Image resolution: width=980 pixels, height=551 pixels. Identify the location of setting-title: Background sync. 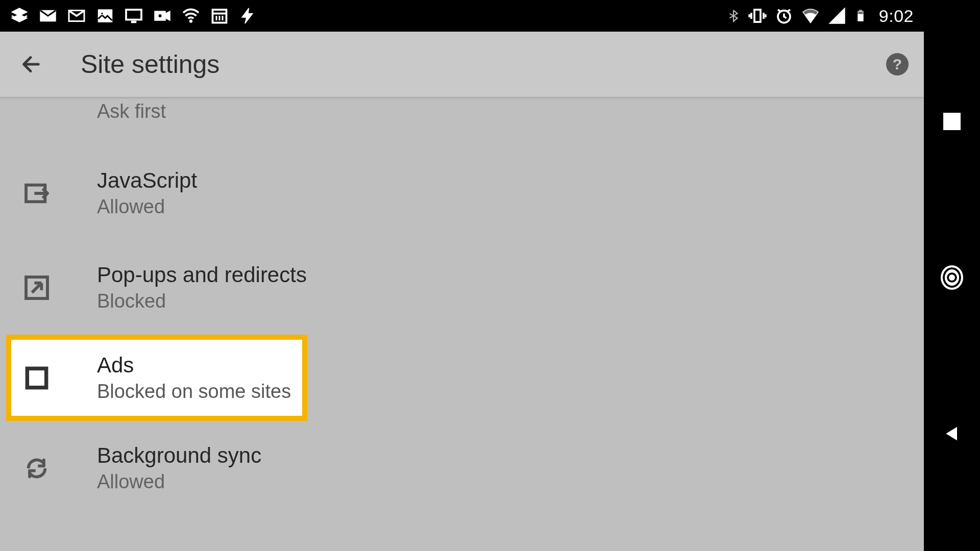
(179, 456).